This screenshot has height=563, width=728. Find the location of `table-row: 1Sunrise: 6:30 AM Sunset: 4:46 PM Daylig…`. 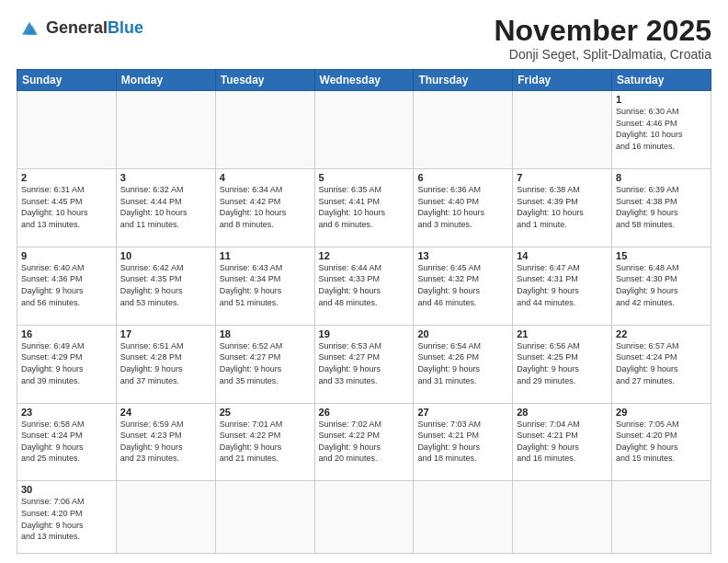

table-row: 1Sunrise: 6:30 AM Sunset: 4:46 PM Daylig… is located at coordinates (662, 131).